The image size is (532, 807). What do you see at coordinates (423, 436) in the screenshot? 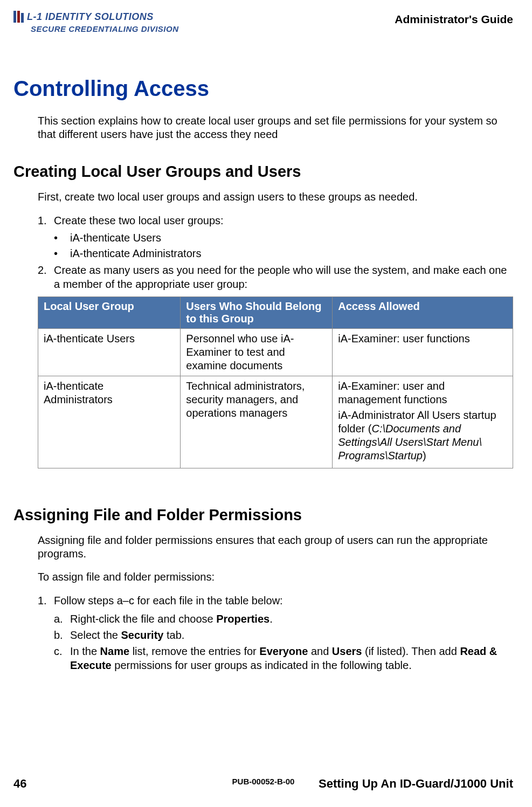
I see `cell-paragraph: iA-Administrator All Users startup folde…` at bounding box center [423, 436].